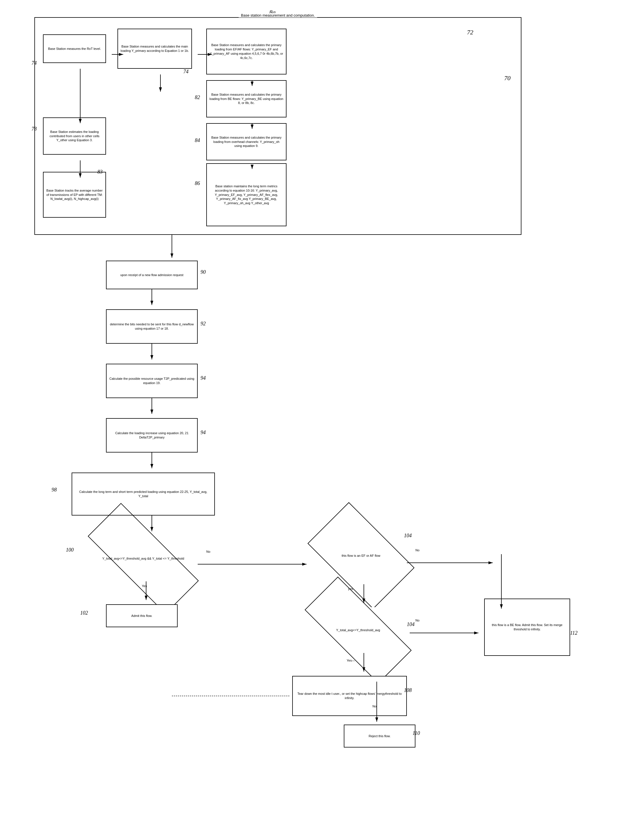  I want to click on no-label-3: No, so click(417, 550).